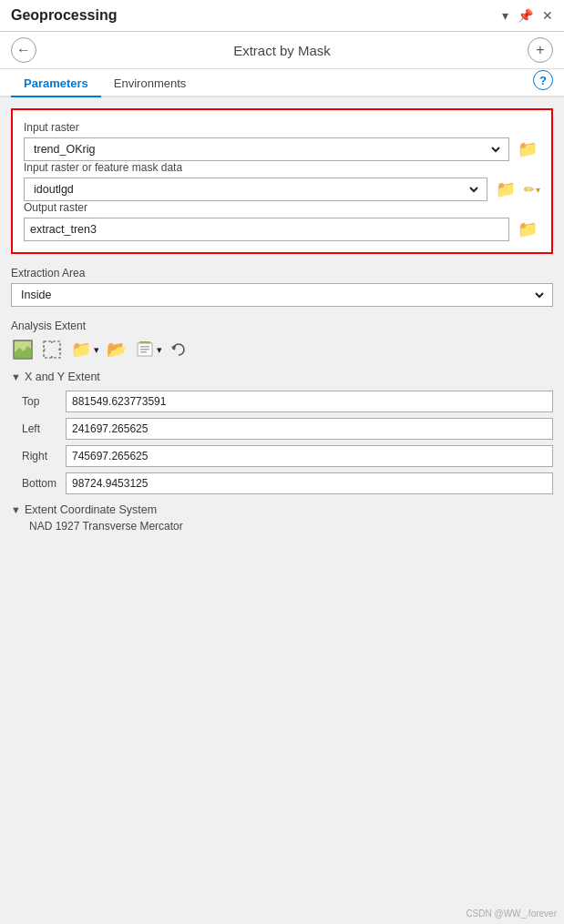 The image size is (564, 924). What do you see at coordinates (538, 189) in the screenshot?
I see `pencil-chevron: ▾` at bounding box center [538, 189].